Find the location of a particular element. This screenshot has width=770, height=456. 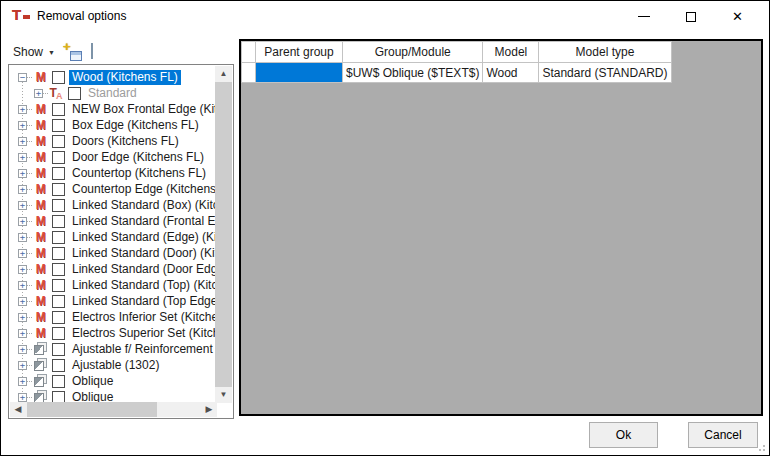

tree-item-label: Linked Standard (Top Edge) (Kitchens FL) is located at coordinates (142, 302).